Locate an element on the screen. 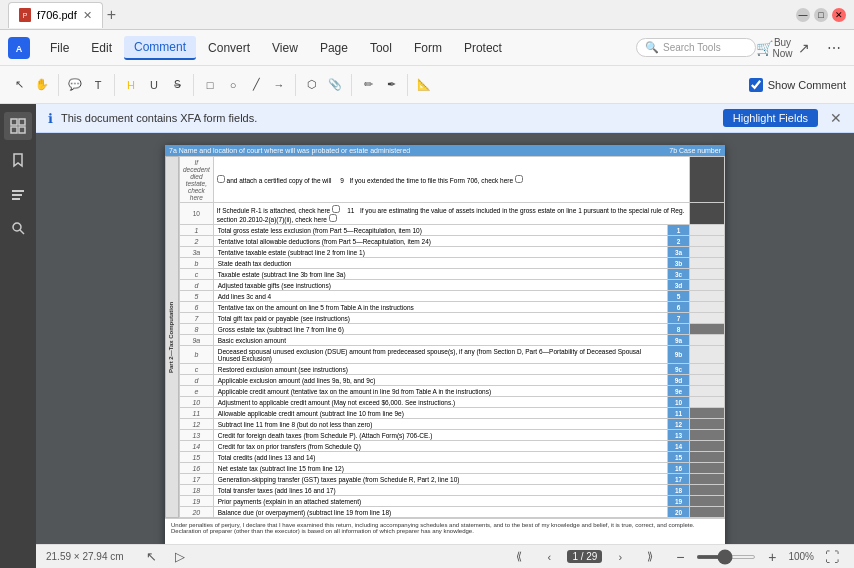 This screenshot has width=854, height=568. row-label-8: Add lines 3c and 4 is located at coordinates (440, 296).